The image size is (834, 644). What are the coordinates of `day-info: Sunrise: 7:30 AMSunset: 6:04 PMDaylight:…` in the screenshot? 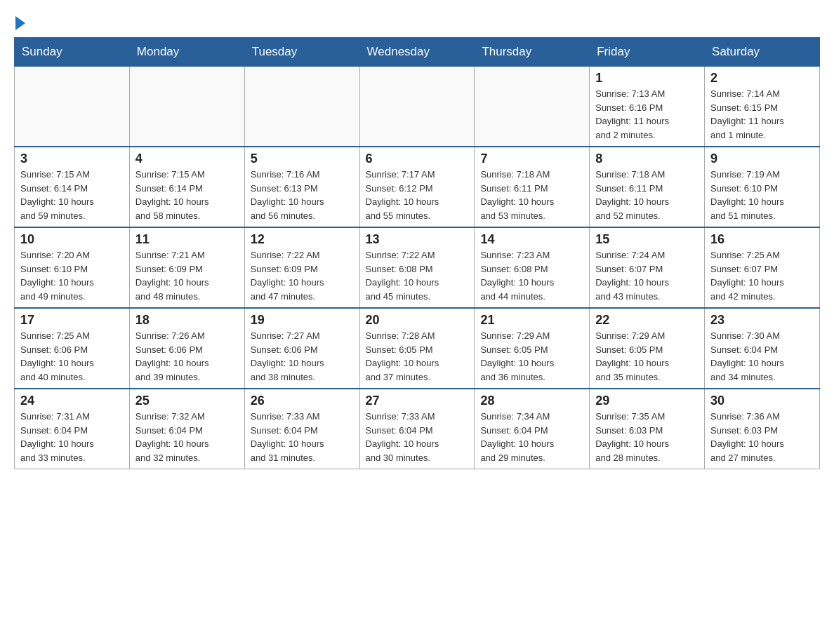 It's located at (762, 356).